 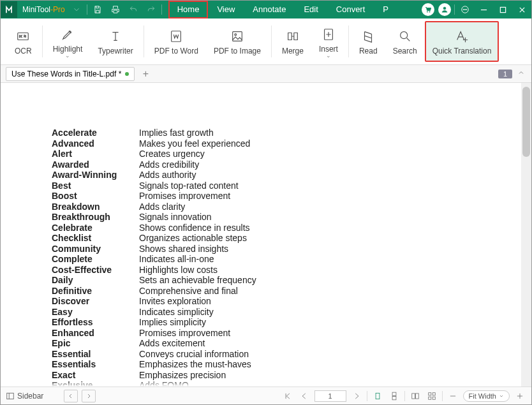 What do you see at coordinates (357, 396) in the screenshot?
I see `next-page-button` at bounding box center [357, 396].